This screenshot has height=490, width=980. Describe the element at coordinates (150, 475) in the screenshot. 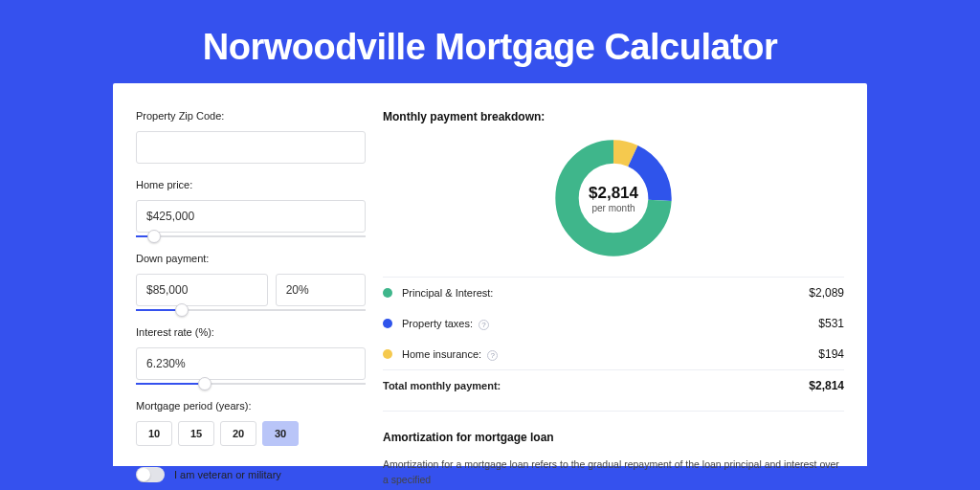

I see `veteran-toggle` at that location.